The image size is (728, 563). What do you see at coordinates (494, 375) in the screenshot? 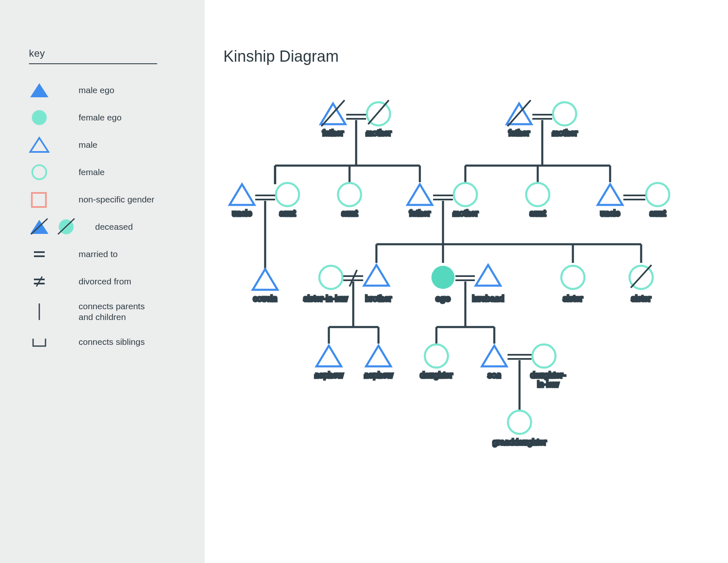
I see `label: son` at bounding box center [494, 375].